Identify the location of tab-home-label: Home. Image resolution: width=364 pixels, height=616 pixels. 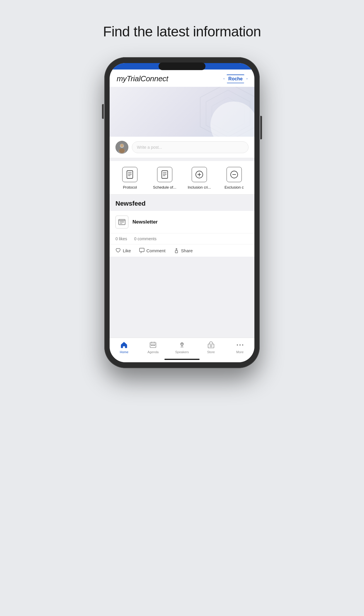
(124, 352).